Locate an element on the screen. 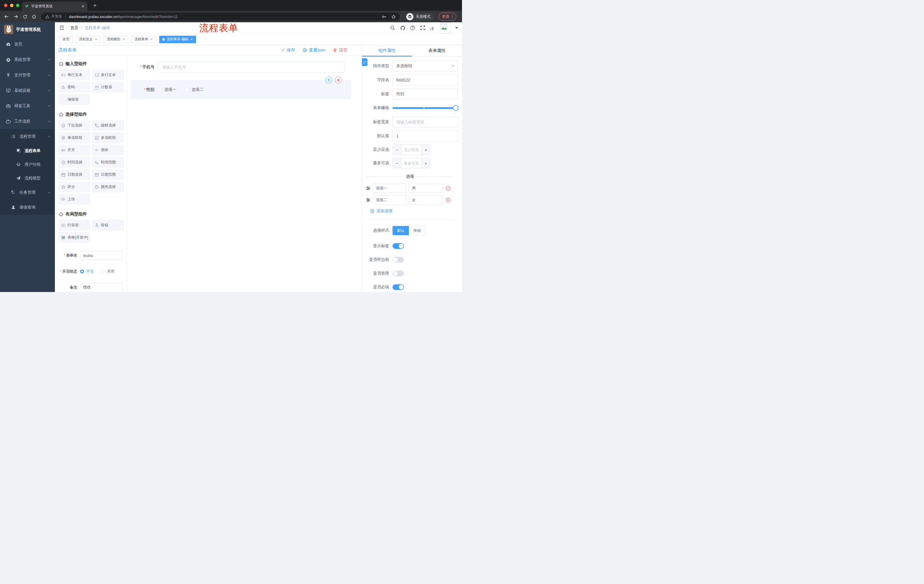  clear-button: 清空 is located at coordinates (340, 50).